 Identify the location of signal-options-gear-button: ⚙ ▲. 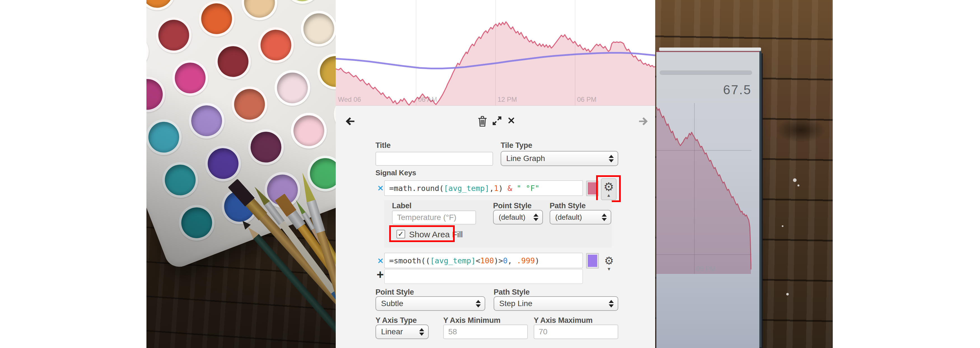
(609, 189).